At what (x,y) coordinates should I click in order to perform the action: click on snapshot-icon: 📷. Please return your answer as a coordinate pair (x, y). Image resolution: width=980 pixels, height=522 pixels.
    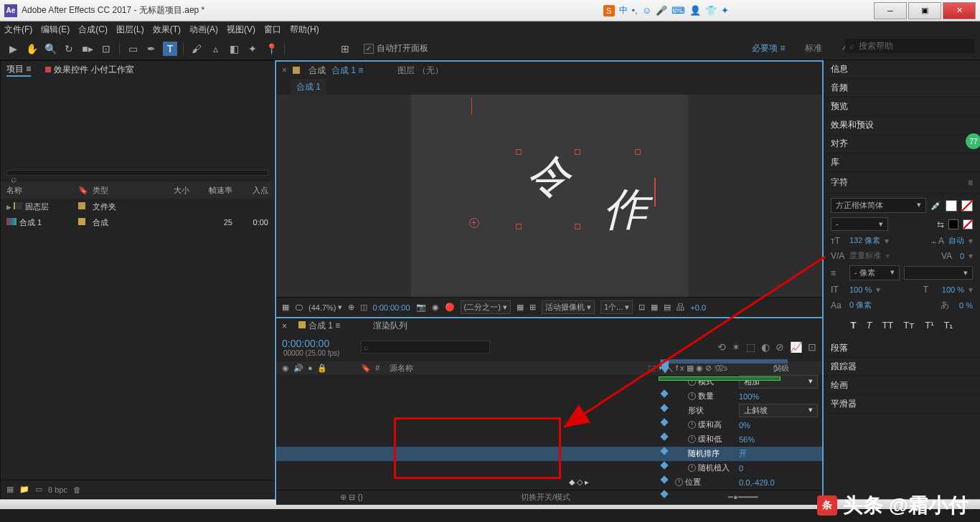
    Looking at the image, I should click on (421, 307).